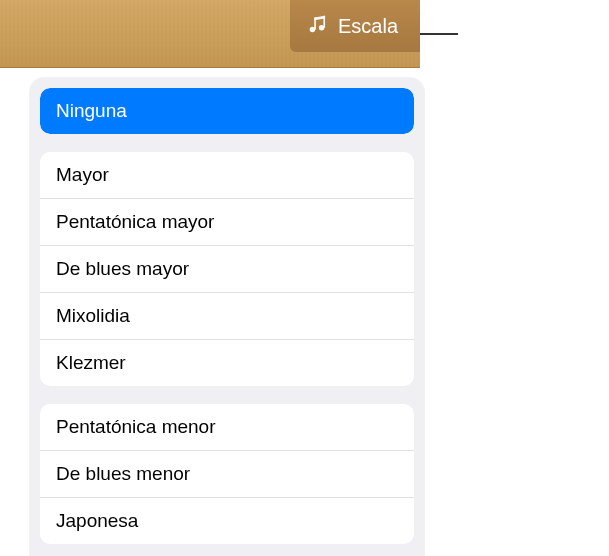 This screenshot has height=556, width=609. What do you see at coordinates (227, 222) in the screenshot?
I see `scale-option: Pentatónica mayor` at bounding box center [227, 222].